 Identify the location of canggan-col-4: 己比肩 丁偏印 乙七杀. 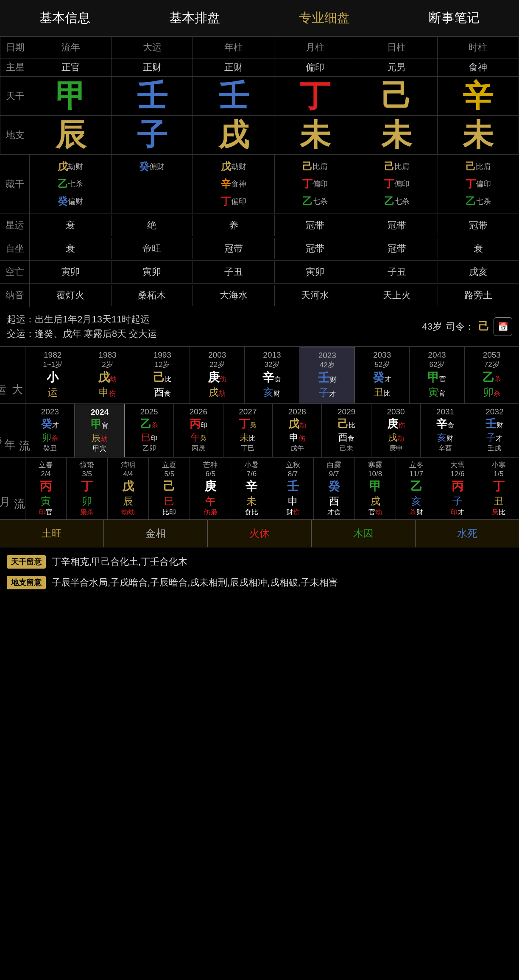
(397, 184).